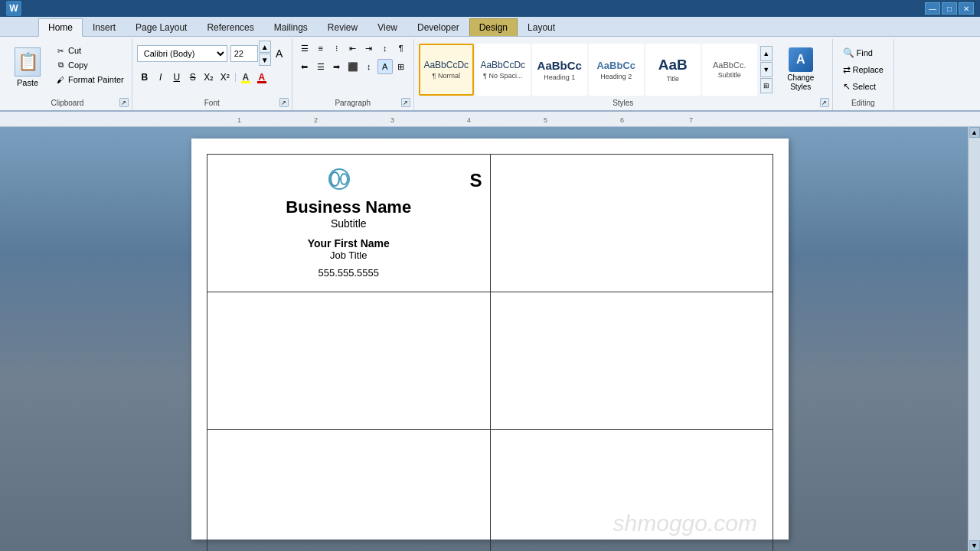  What do you see at coordinates (401, 67) in the screenshot?
I see `borders-button: ⊞` at bounding box center [401, 67].